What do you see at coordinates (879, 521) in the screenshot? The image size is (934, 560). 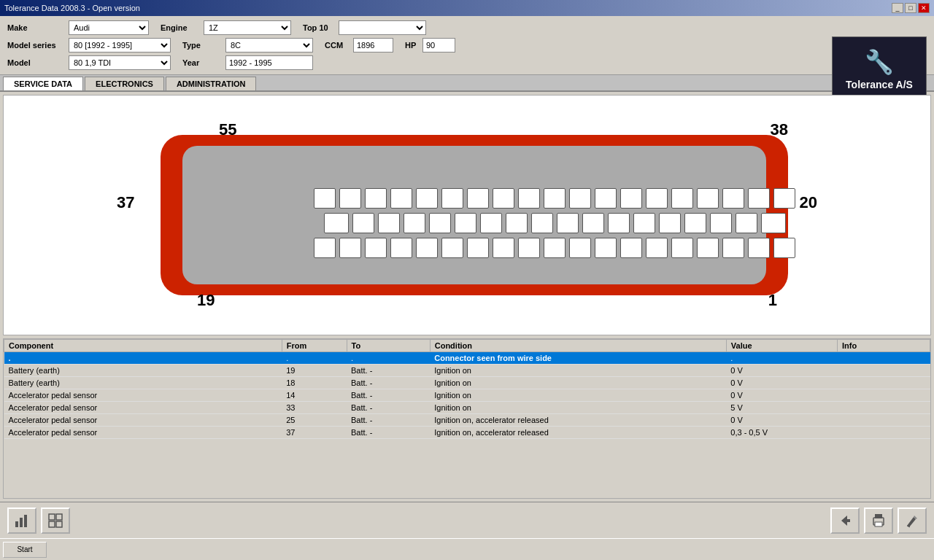 I see `print-button` at bounding box center [879, 521].